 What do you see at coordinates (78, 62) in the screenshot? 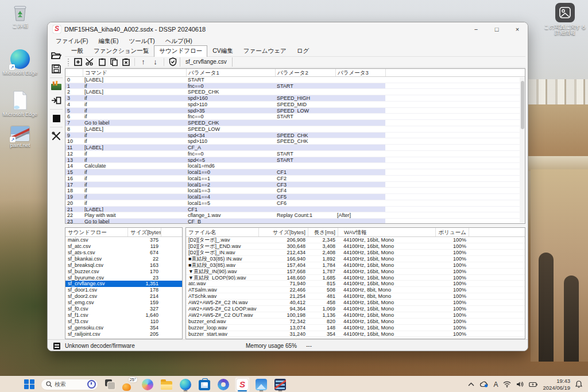
I see `add-row-button` at bounding box center [78, 62].